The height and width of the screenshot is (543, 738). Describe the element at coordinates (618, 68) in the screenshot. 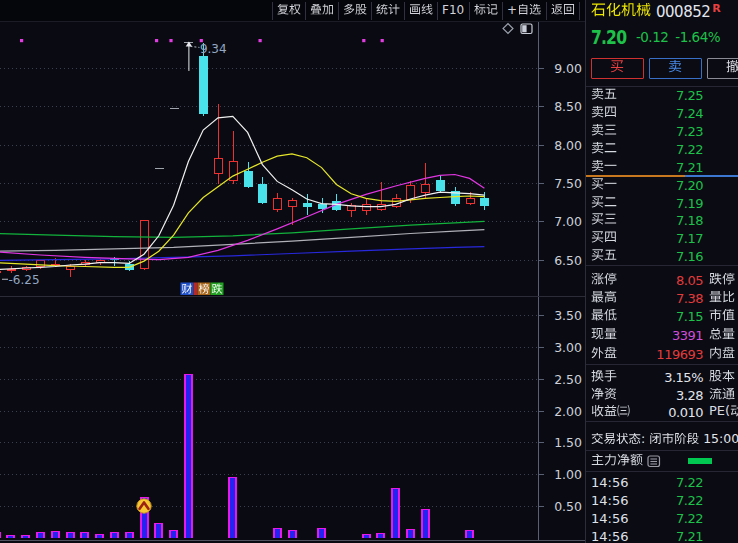

I see `buy-button-label` at that location.